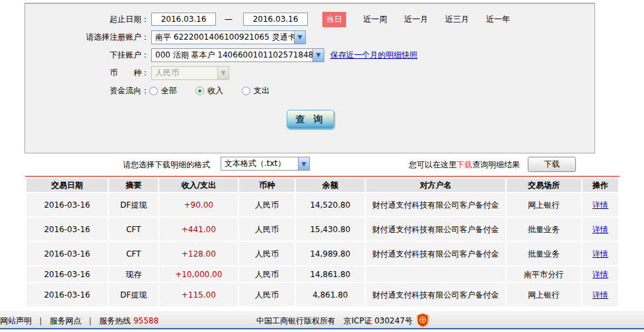 Image resolution: width=644 pixels, height=332 pixels. What do you see at coordinates (229, 37) in the screenshot?
I see `register-account-select: 南平 6222001406100921065 灵通卡 ▼` at bounding box center [229, 37].